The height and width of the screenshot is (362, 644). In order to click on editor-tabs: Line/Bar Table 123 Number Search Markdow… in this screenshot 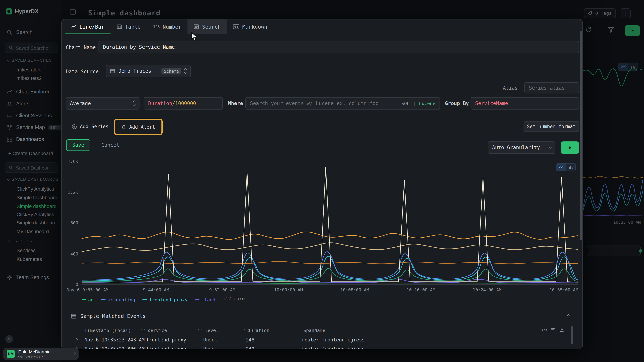, I will do `click(322, 27)`.